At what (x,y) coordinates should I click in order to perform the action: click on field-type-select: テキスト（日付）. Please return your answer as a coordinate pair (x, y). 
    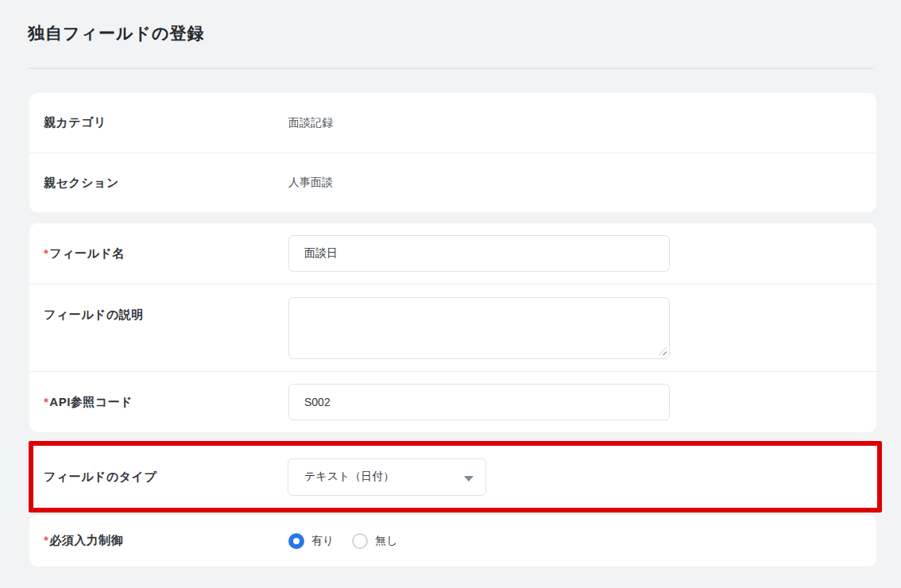
    Looking at the image, I should click on (387, 477).